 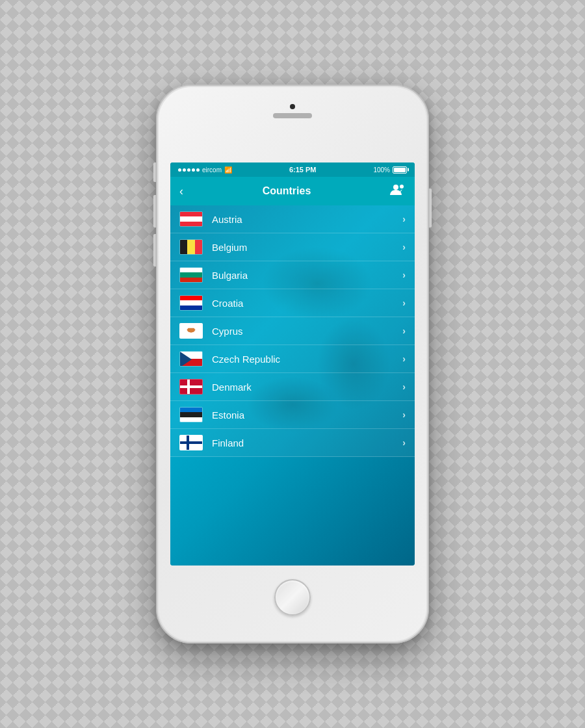 What do you see at coordinates (155, 250) in the screenshot?
I see `volume-down-button` at bounding box center [155, 250].